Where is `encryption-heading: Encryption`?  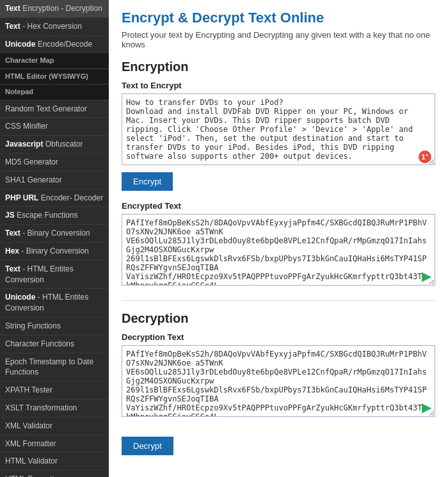 encryption-heading: Encryption is located at coordinates (278, 67).